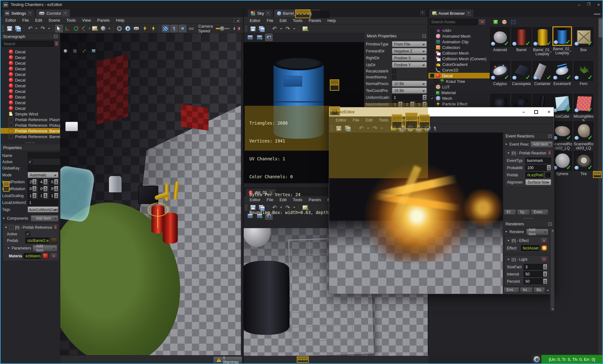  What do you see at coordinates (84, 29) in the screenshot?
I see `scale-tool-button` at bounding box center [84, 29].